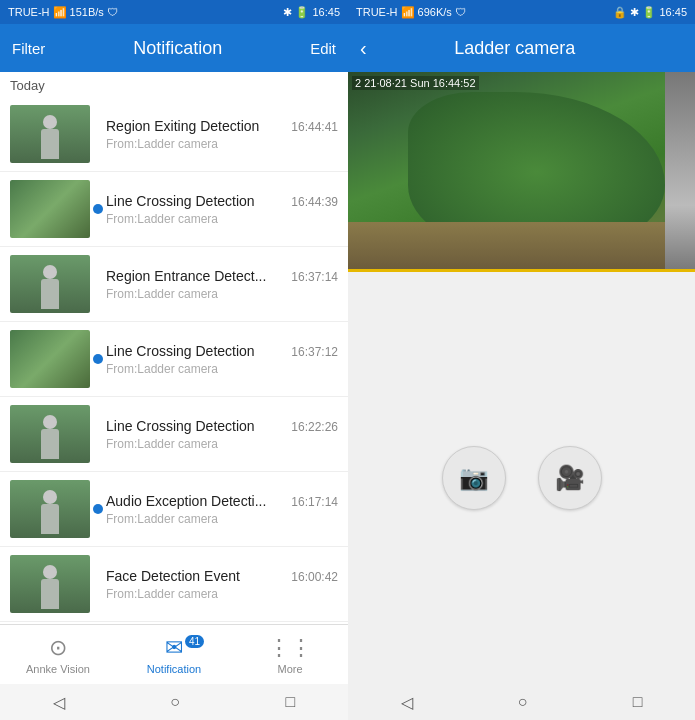 The image size is (695, 720). Describe the element at coordinates (314, 577) in the screenshot. I see `notif-time-7: 16:00:42` at that location.